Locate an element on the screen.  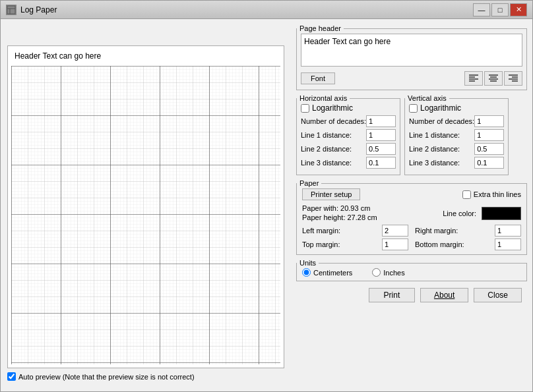
right-margins: Right margin: Bottom margin: is located at coordinates (468, 237).